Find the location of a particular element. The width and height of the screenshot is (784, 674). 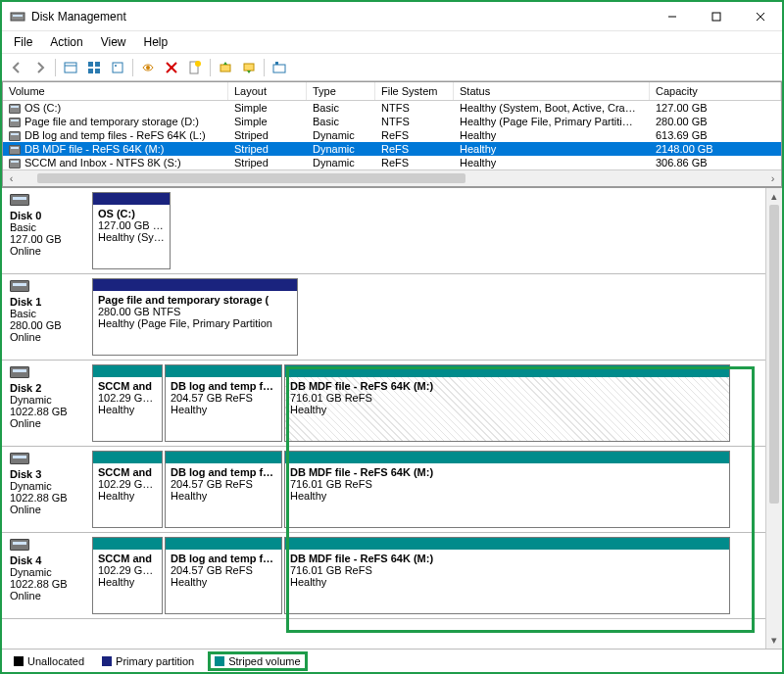

menu-file: File is located at coordinates (24, 42).